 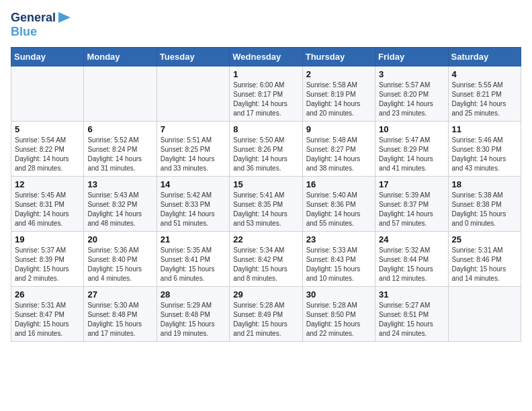 I want to click on calendar-day-5: 5Sunrise: 5:54 AM Sunset: 8:22 PM Daylig…, so click(x=48, y=148).